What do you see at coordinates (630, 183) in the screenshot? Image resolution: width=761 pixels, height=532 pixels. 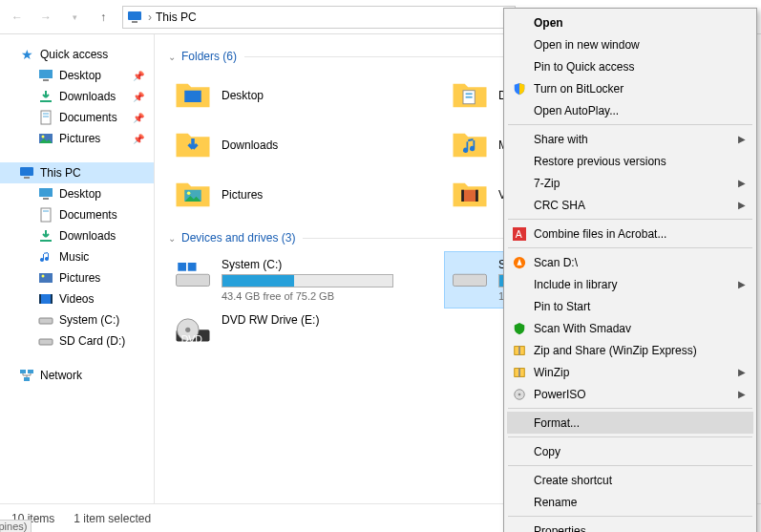 I see `context-menu-7-zip: 7-Zip▶` at bounding box center [630, 183].